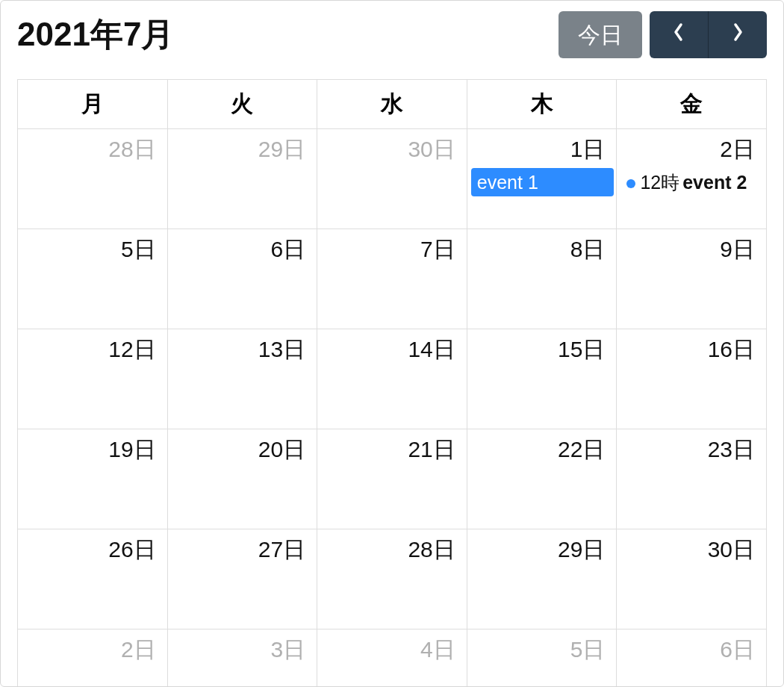 The height and width of the screenshot is (687, 784). What do you see at coordinates (708, 34) in the screenshot?
I see `nav-button-group` at bounding box center [708, 34].